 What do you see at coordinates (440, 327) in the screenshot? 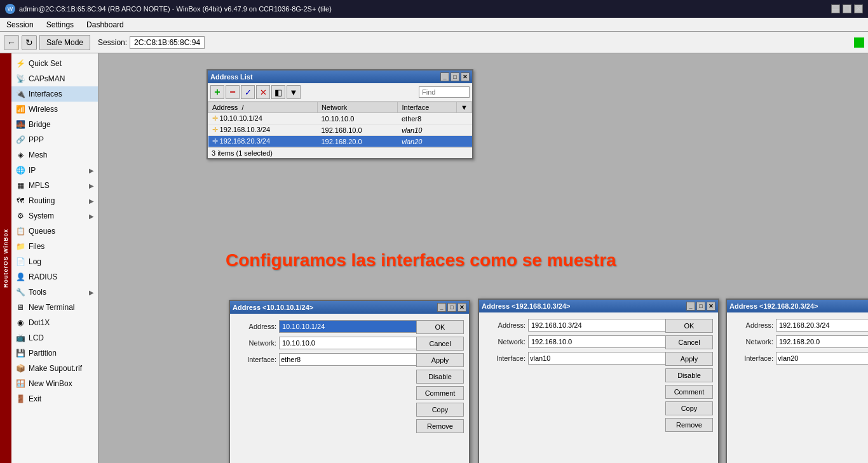
I see `dialog1-ok-button: OK` at bounding box center [440, 327].